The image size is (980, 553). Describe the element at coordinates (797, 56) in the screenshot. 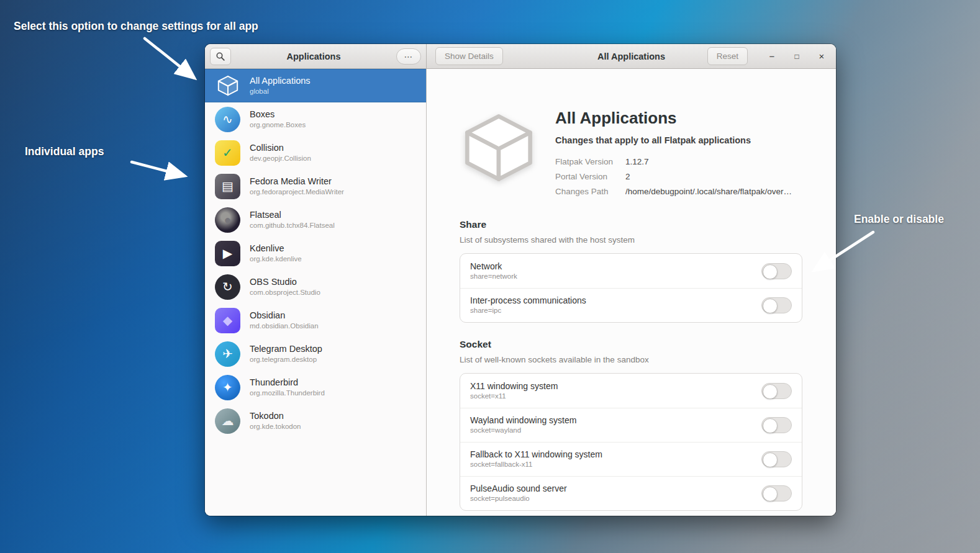

I see `maximize-button: □` at that location.